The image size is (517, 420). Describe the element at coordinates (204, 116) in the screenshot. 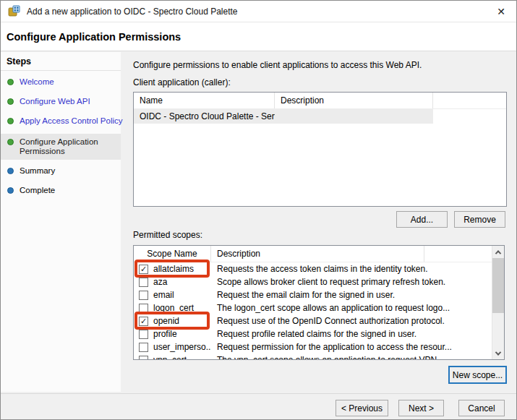

I see `client-name: OIDC - Spectro Cloud Palette - Server ..…` at that location.